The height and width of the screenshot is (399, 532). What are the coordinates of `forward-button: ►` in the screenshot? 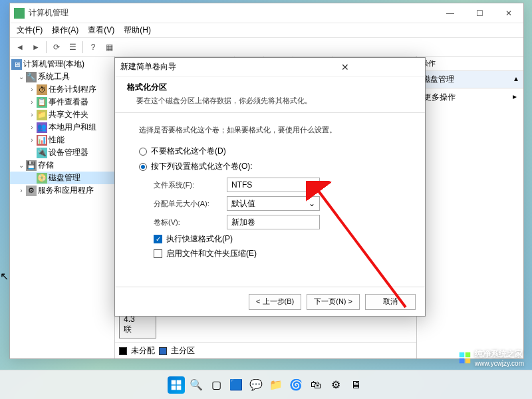 It's located at (36, 47).